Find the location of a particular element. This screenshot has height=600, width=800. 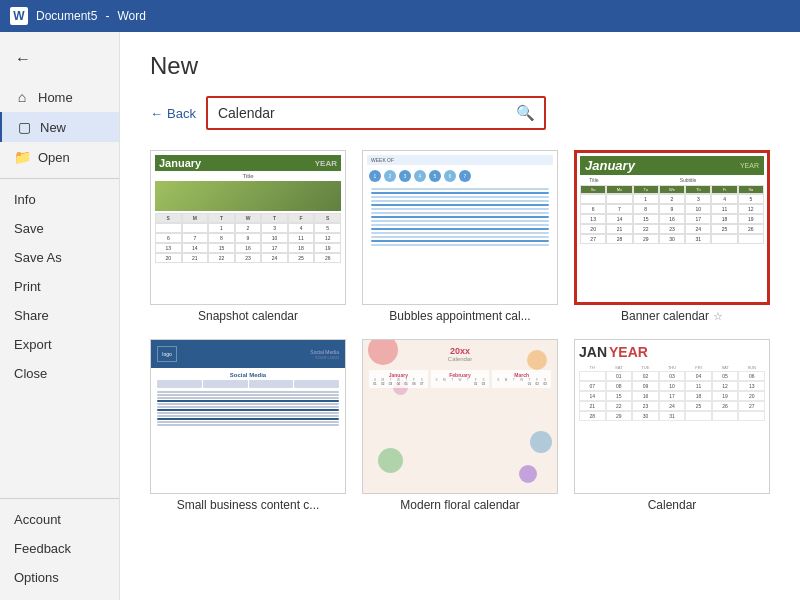

template-thumb-snapshot: January YEAR Title SMTWTFS 12345 6789101… is located at coordinates (248, 228).